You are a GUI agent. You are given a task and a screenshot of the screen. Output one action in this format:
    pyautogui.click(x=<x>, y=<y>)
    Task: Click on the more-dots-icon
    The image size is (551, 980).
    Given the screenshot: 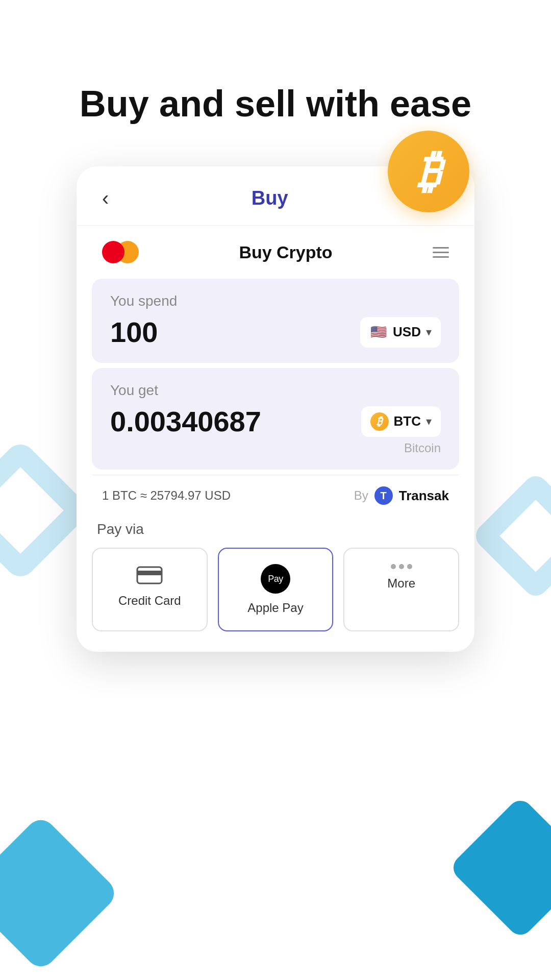 What is the action you would take?
    pyautogui.click(x=402, y=567)
    